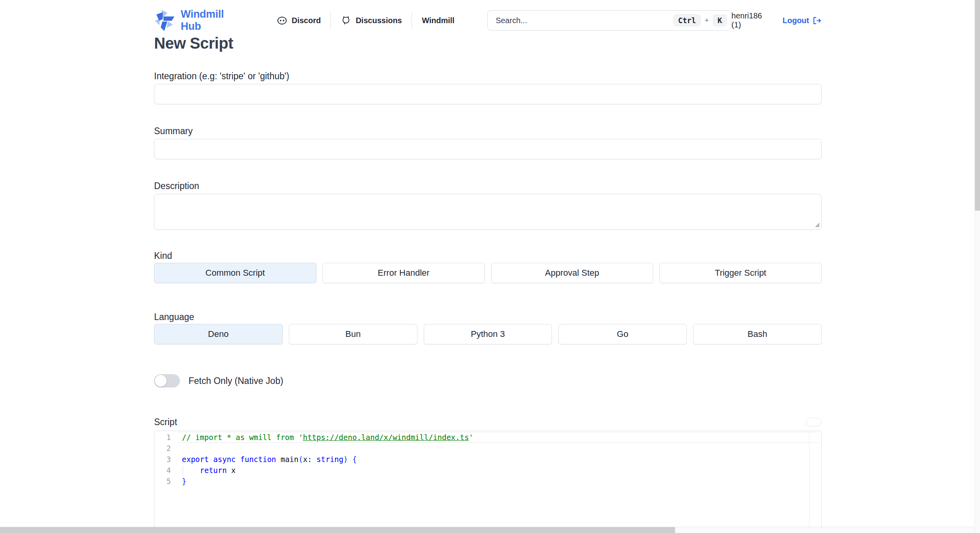 The image size is (980, 533). What do you see at coordinates (235, 273) in the screenshot?
I see `kind-option-common-script: Common Script` at bounding box center [235, 273].